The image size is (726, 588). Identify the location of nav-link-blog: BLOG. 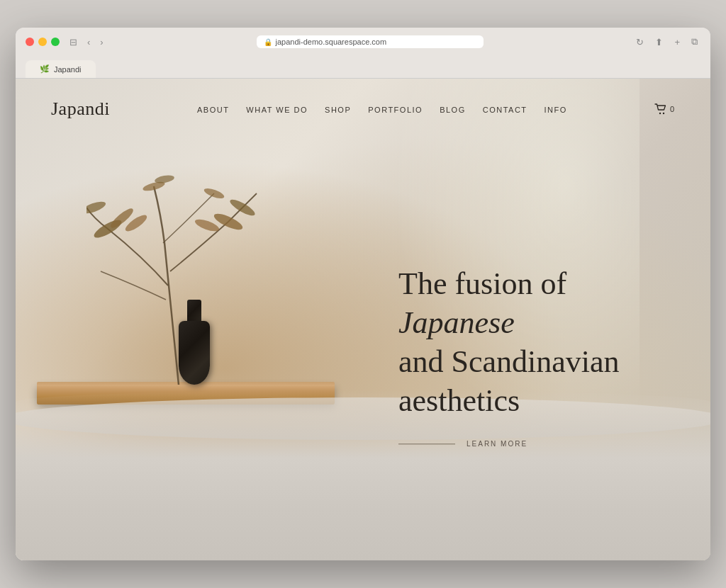
(452, 110).